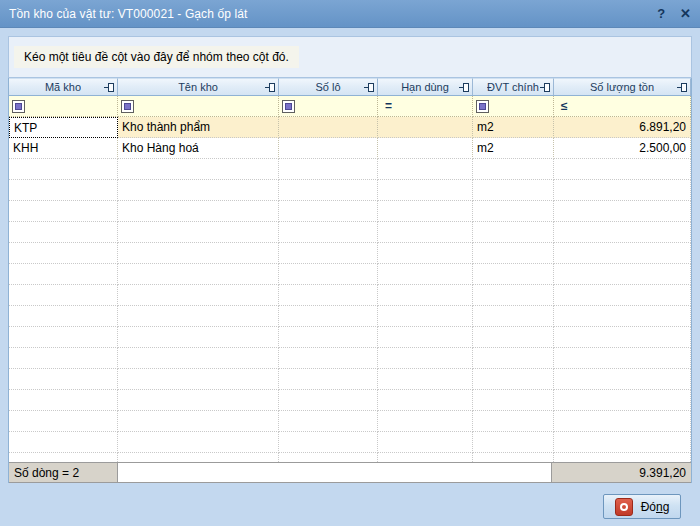 This screenshot has height=526, width=700. What do you see at coordinates (622, 87) in the screenshot?
I see `column-header-5: Số lượng tồn` at bounding box center [622, 87].